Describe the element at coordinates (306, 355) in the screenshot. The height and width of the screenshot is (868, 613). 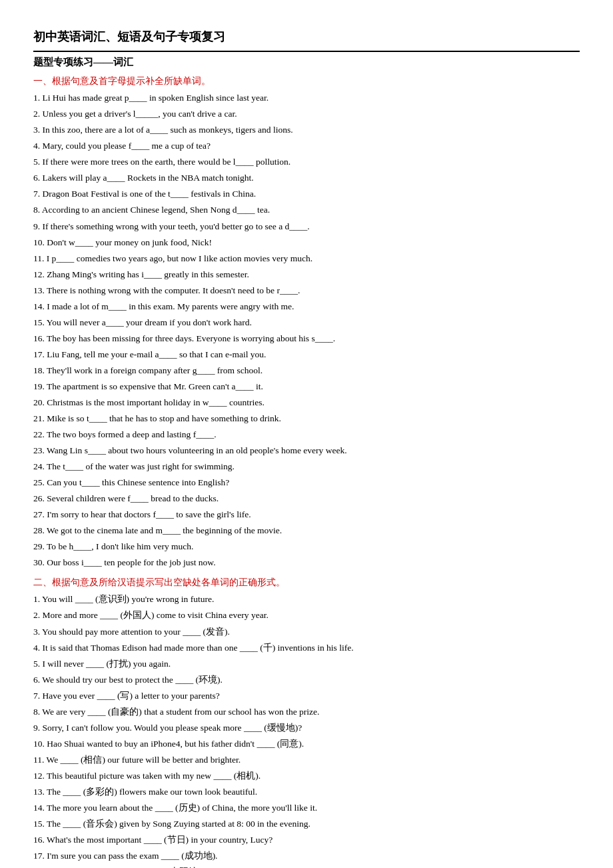
I see `list-item: 17. Liu Fang, tell me your e-mail a____ …` at that location.